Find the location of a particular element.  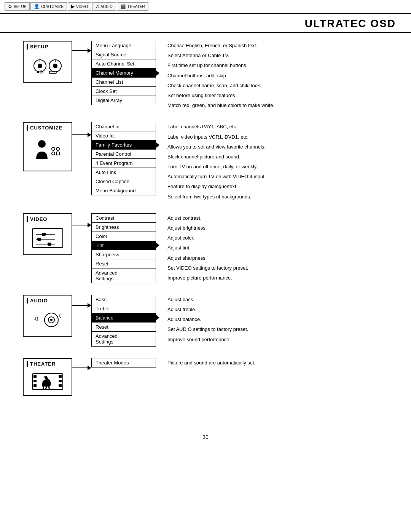

audio-desc-2: Adjust treble. is located at coordinates (208, 310).